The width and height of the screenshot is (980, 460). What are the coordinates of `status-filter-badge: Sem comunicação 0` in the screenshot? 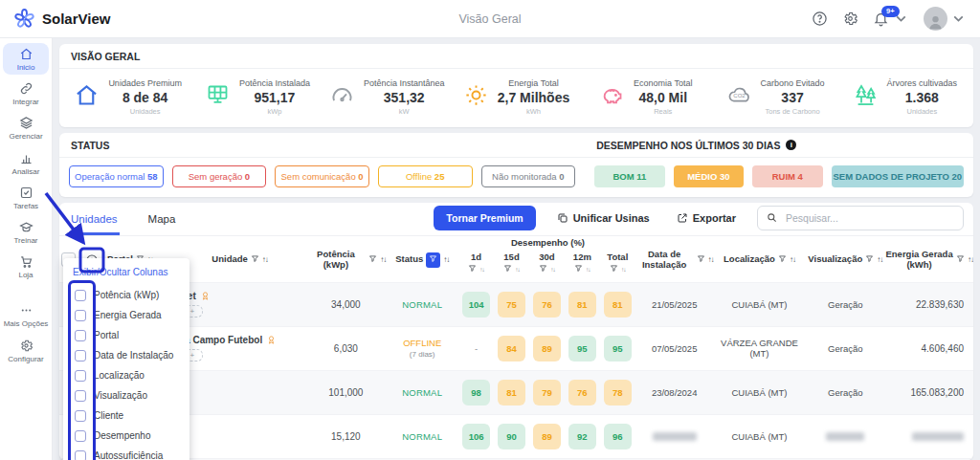 It's located at (322, 176).